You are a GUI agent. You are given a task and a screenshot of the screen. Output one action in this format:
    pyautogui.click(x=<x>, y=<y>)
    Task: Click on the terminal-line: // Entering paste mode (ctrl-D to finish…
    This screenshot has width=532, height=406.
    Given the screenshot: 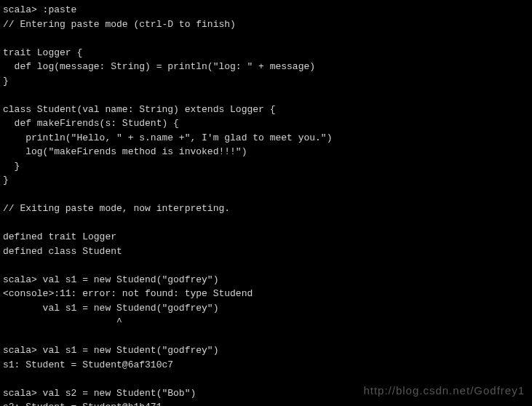 What is the action you would take?
    pyautogui.click(x=266, y=25)
    